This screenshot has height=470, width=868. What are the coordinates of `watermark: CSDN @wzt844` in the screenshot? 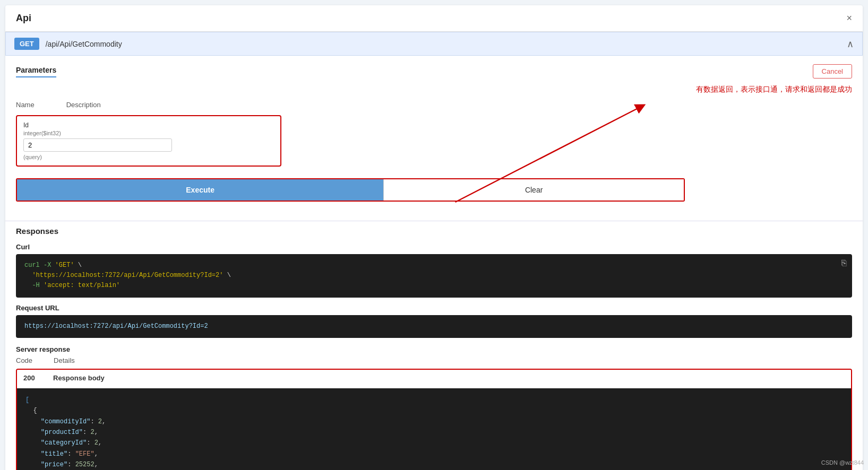 It's located at (843, 463).